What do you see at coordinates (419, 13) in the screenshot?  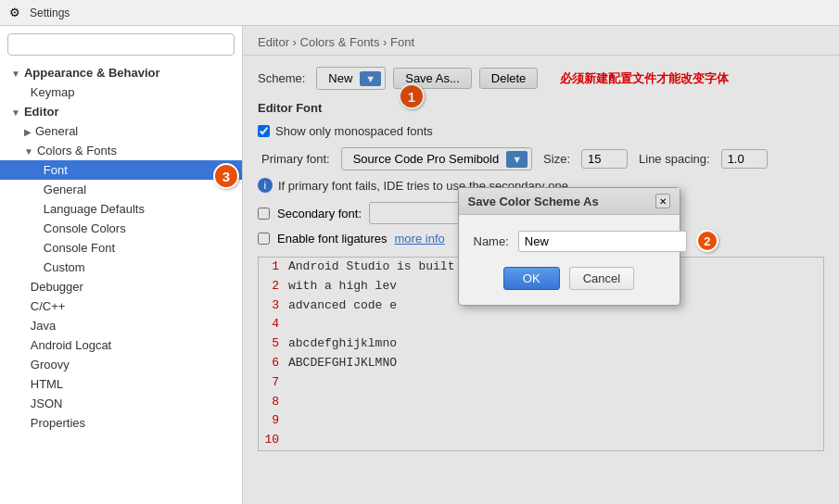 I see `title-bar: ⚙ Settings` at bounding box center [419, 13].